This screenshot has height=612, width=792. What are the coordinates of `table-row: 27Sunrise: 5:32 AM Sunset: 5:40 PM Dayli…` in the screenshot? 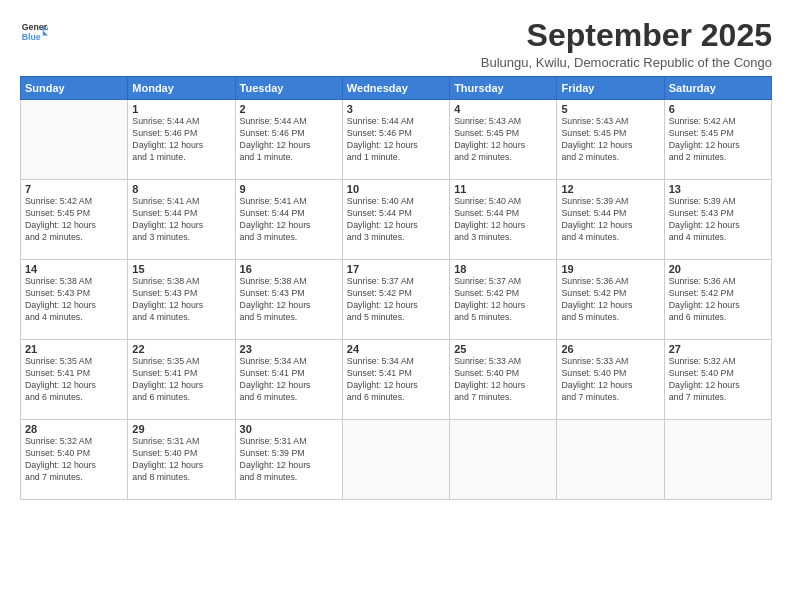 It's located at (718, 380).